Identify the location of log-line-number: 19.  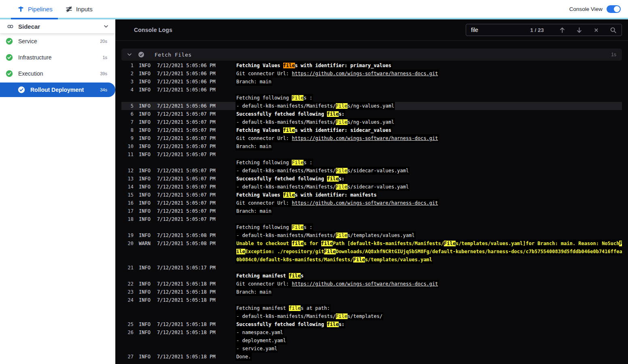
(127, 235).